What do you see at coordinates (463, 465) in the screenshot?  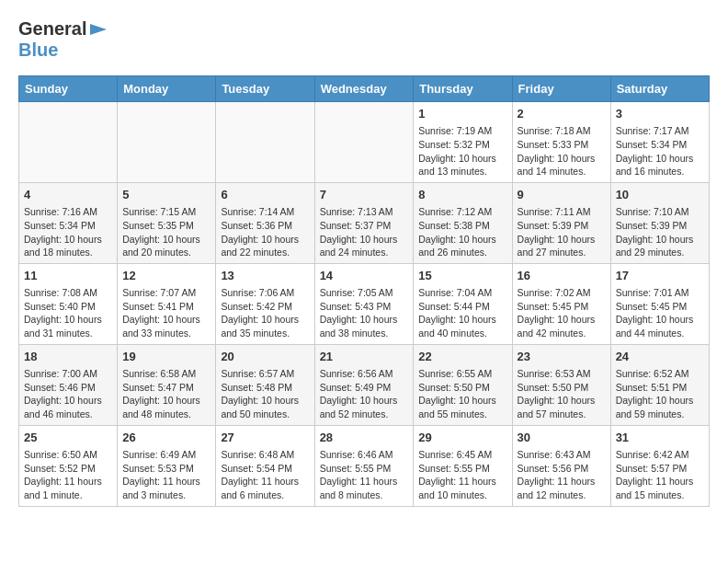 I see `calendar-cell: 29Sunrise: 6:45 AMSunset: 5:55 PMDayligh…` at bounding box center [463, 465].